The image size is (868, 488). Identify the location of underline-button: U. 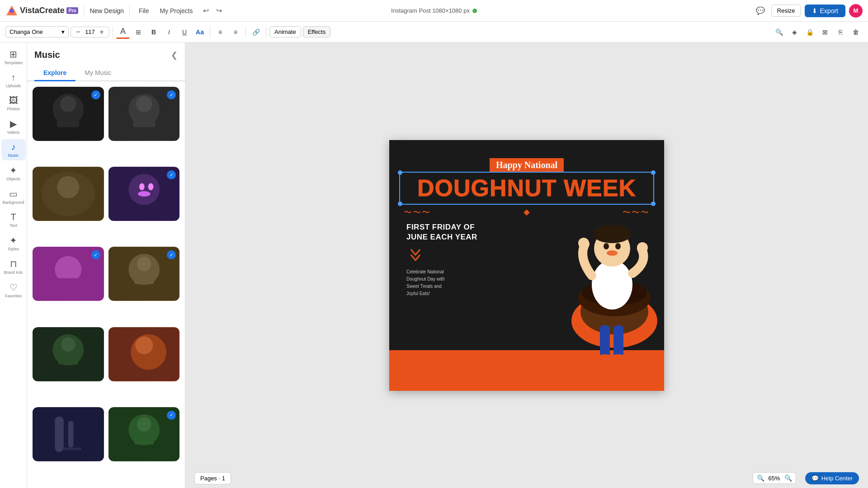
(184, 32).